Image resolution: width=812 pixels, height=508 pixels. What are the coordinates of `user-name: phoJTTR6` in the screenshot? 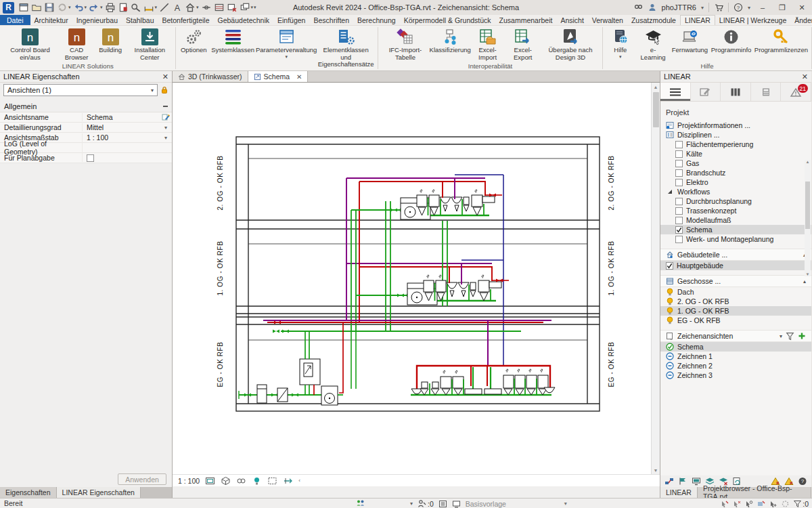 It's located at (679, 7).